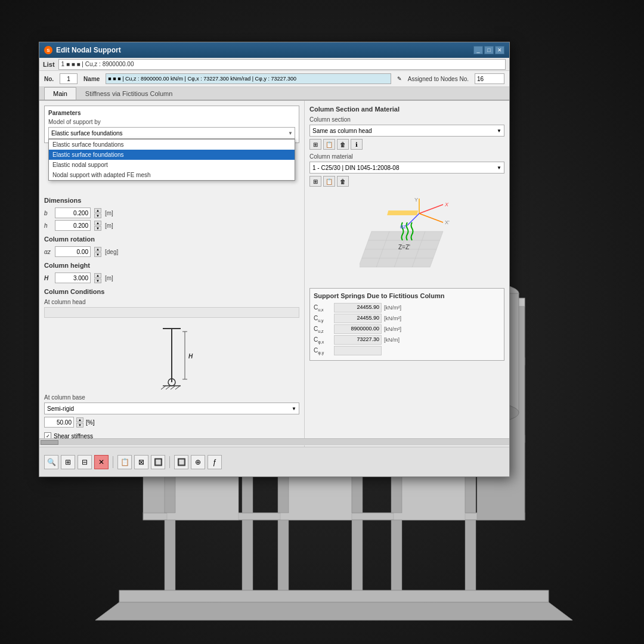 This screenshot has height=644, width=644. Describe the element at coordinates (80, 422) in the screenshot. I see `percent-spinner: ▲ ▼` at that location.